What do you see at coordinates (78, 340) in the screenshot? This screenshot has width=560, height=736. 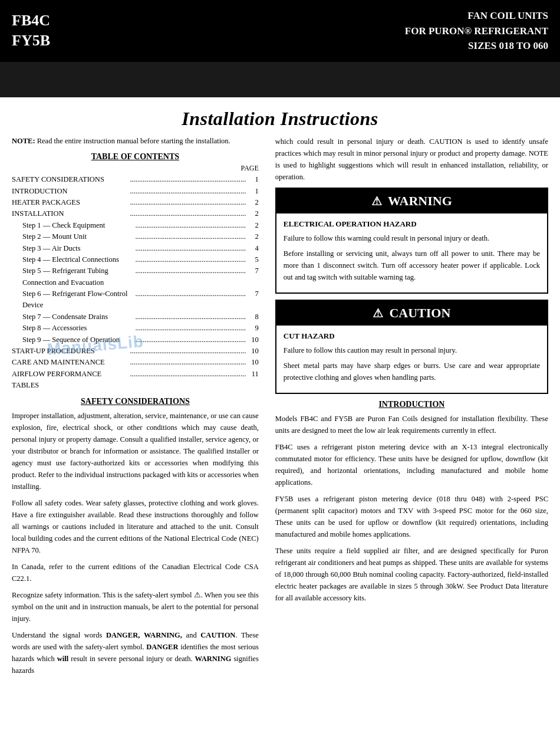 I see `toc-item-label: Step 9 — Sequence of Operation` at bounding box center [78, 340].